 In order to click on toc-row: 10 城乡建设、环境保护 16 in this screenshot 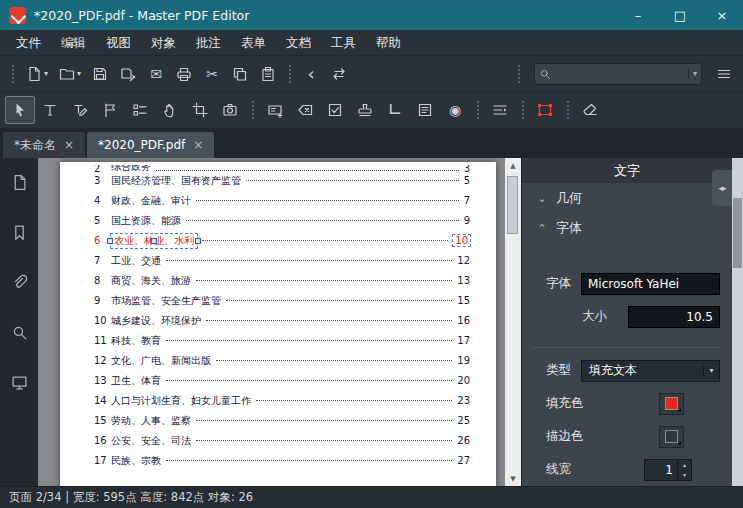, I will do `click(282, 324)`.